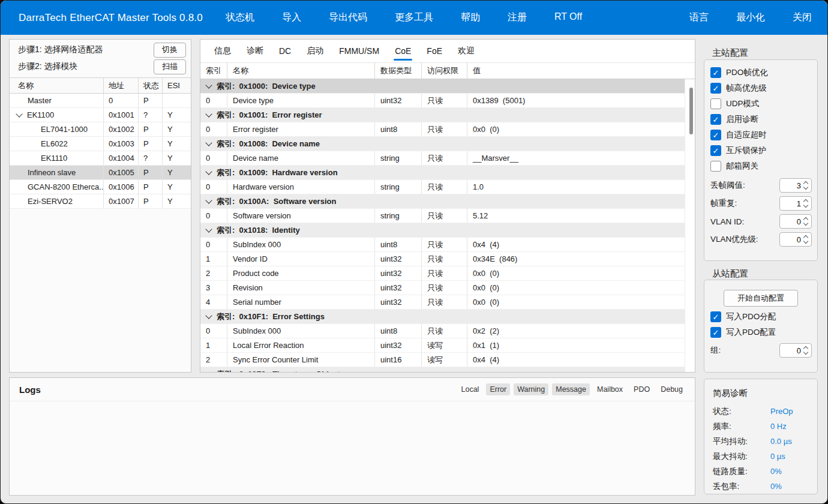  I want to click on master-spin-3-spinner: 0, so click(796, 239).